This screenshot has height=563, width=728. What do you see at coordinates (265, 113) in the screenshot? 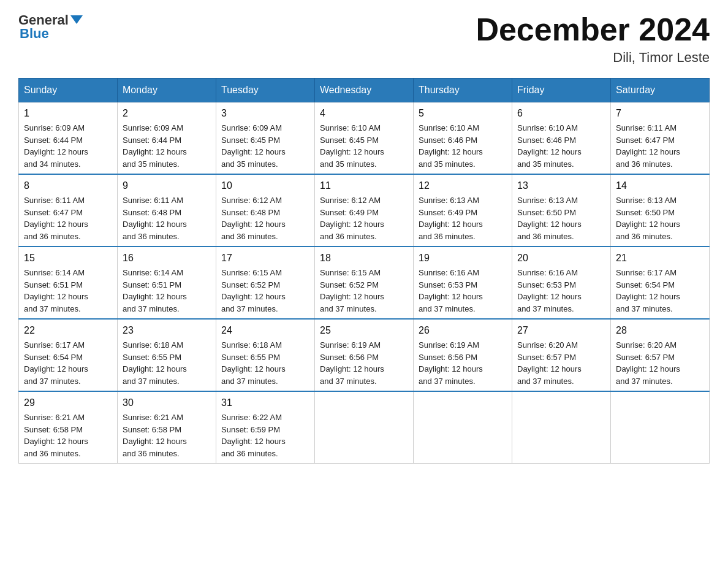
I see `day-number: 3` at bounding box center [265, 113].